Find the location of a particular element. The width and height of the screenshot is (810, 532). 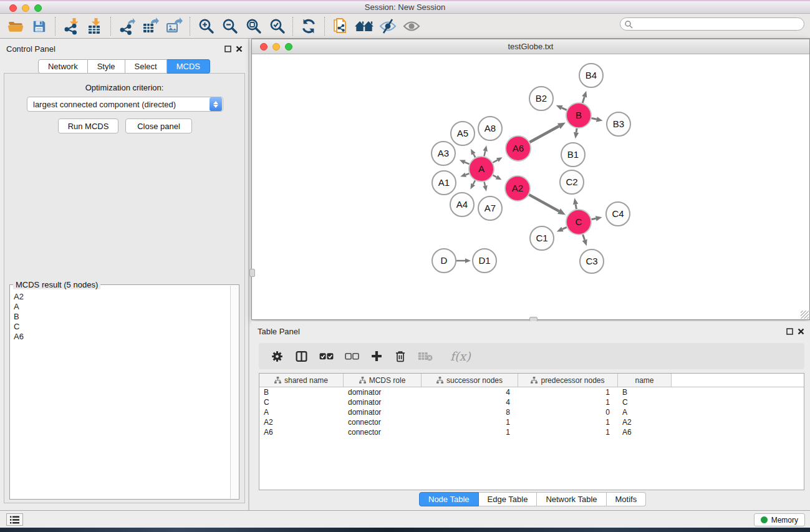

run-mcds-button: Run MCDS is located at coordinates (89, 126).